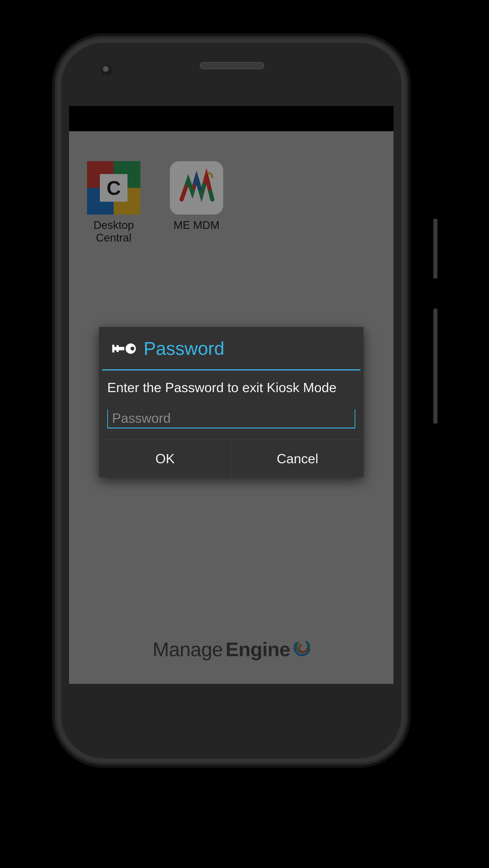 The height and width of the screenshot is (868, 489). Describe the element at coordinates (298, 458) in the screenshot. I see `cancel-button: Cancel` at that location.